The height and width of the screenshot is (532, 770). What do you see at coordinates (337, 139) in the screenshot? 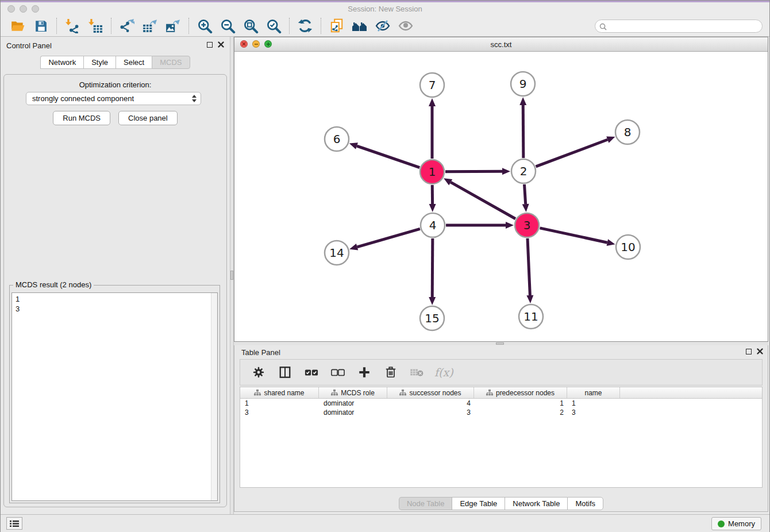
I see `svg-text: 6` at bounding box center [337, 139].